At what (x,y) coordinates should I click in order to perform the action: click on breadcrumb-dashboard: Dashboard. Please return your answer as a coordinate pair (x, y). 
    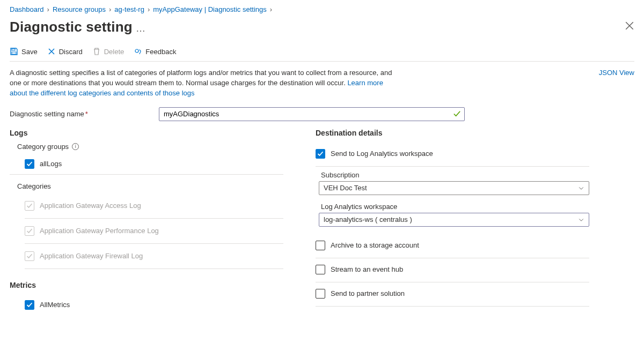
    Looking at the image, I should click on (27, 10).